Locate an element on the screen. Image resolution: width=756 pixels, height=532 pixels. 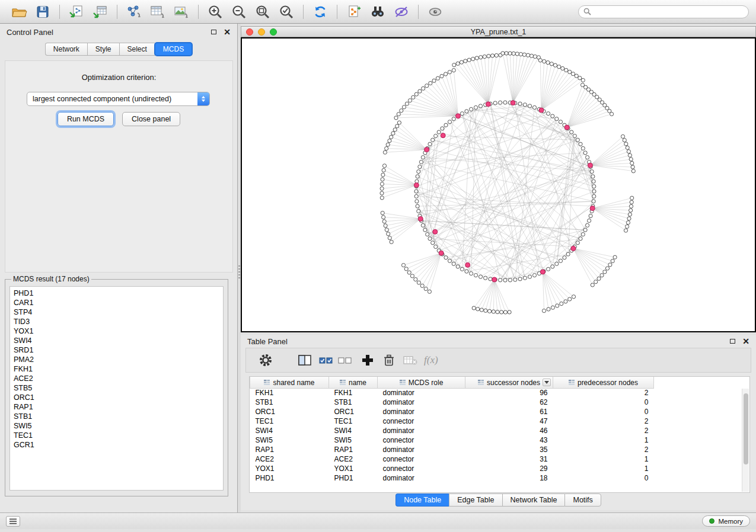
mcds-result-item: FKH1 is located at coordinates (116, 369).